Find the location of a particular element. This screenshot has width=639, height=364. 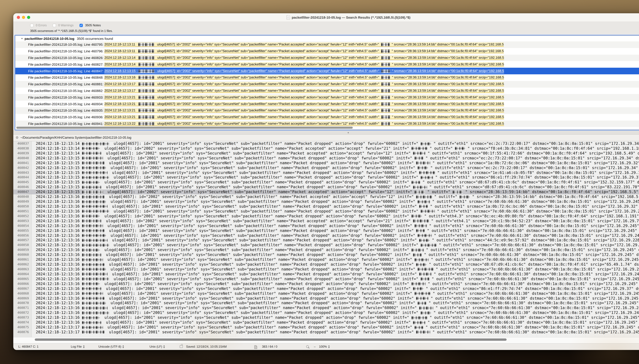

zoom-button is located at coordinates (29, 18).